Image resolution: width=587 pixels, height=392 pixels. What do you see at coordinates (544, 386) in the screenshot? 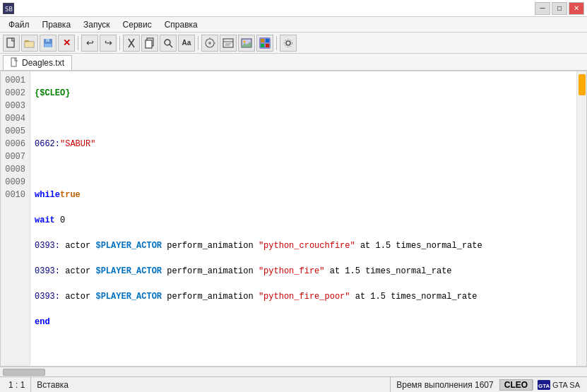
I see `svg-text: GTA` at bounding box center [544, 386].